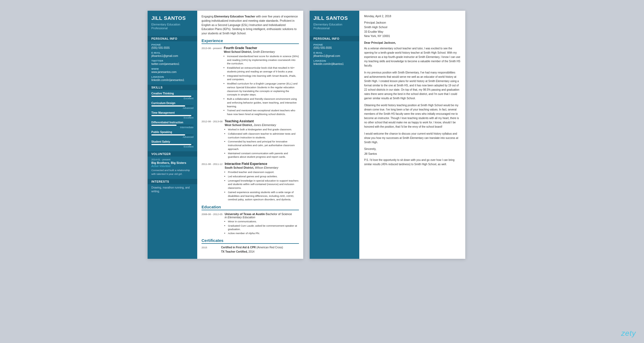  Describe the element at coordinates (250, 241) in the screenshot. I see `certificates-section-title: Certificates` at that location.